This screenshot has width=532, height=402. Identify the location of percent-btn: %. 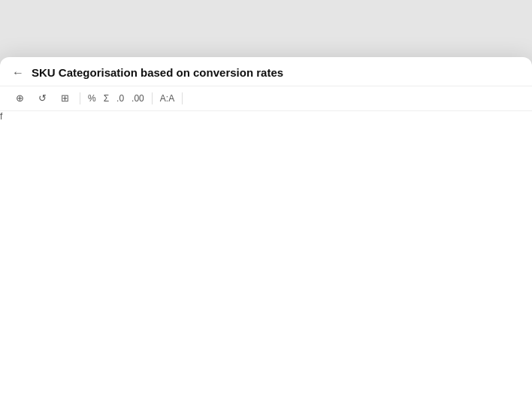
(92, 98).